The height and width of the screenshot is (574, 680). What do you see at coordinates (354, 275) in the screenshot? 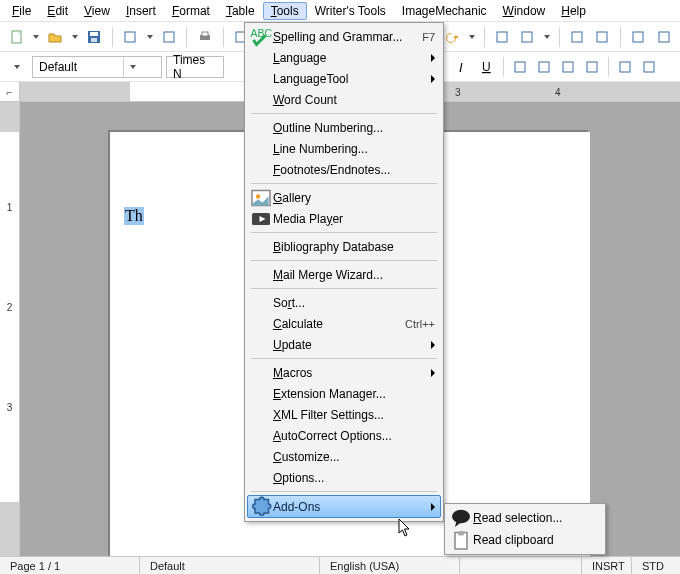
I see `menu-item-label: Mail Merge Wizard...` at bounding box center [354, 275].